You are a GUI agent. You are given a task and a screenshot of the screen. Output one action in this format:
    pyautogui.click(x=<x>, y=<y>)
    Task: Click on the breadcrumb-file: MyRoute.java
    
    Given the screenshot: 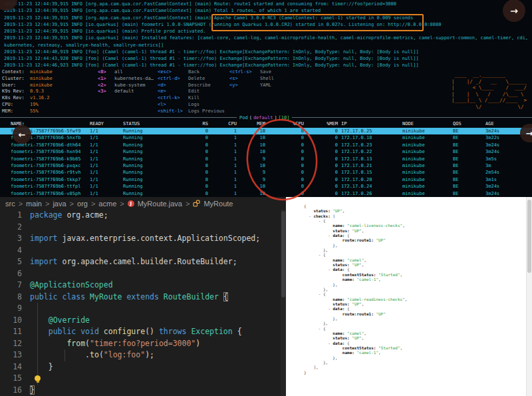 What is the action you would take?
    pyautogui.click(x=160, y=204)
    